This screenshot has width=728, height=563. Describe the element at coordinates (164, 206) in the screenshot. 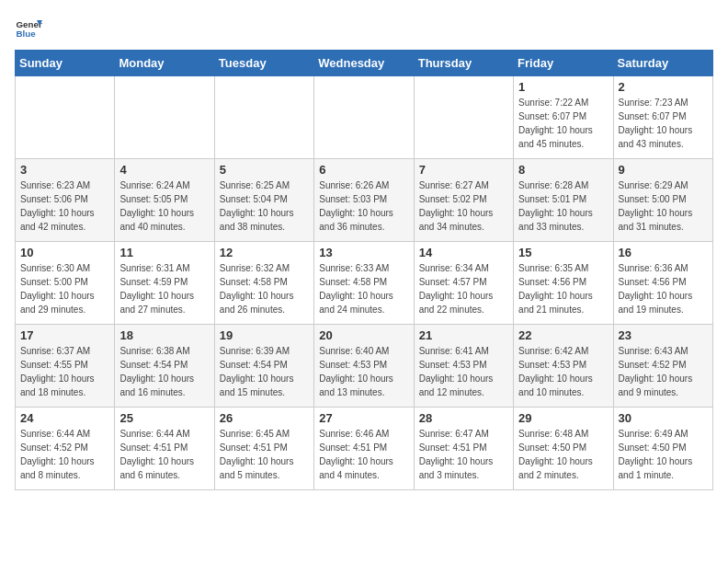

I see `day-info: Sunrise: 6:24 AM Sunset: 5:05 PM Dayligh…` at that location.